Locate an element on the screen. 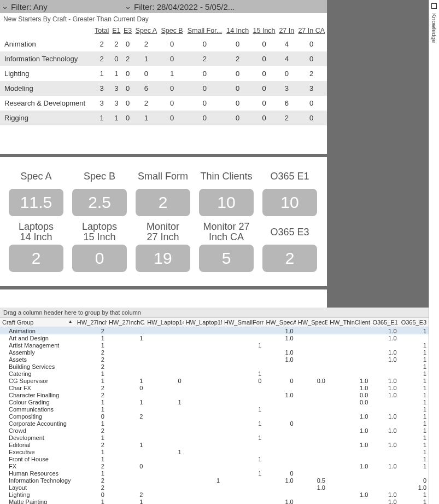 Image resolution: width=439 pixels, height=504 pixels. t1-header: 27 In is located at coordinates (286, 31).